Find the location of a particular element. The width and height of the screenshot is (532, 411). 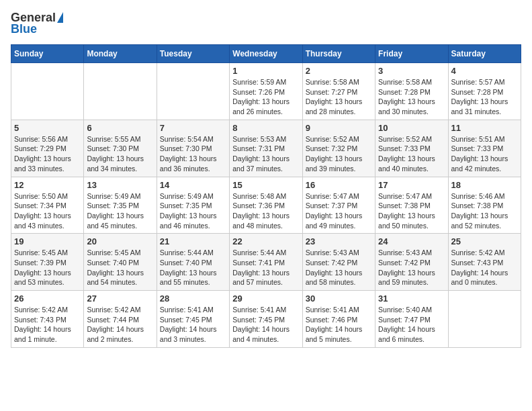

day-number: 24 is located at coordinates (411, 242).